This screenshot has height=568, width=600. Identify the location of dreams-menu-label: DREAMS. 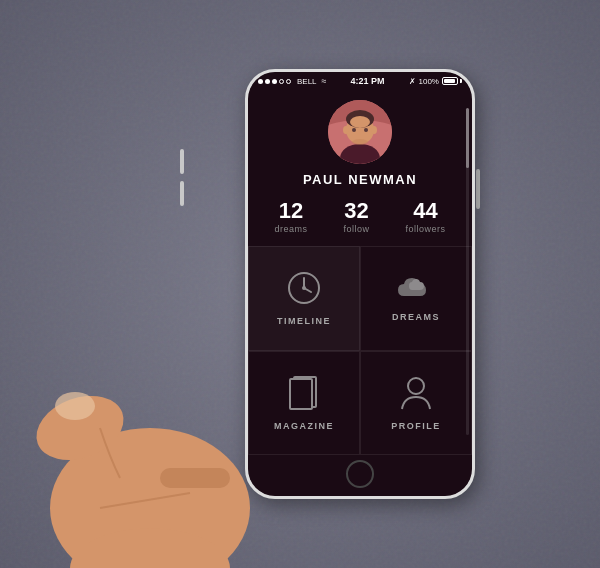
(416, 317).